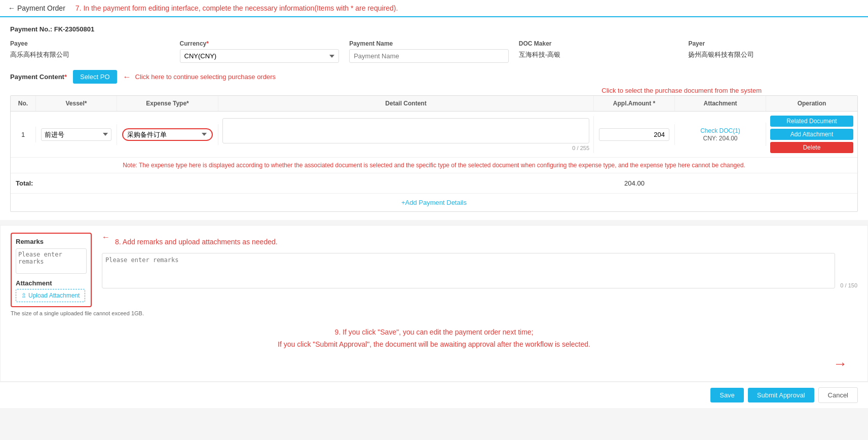 The height and width of the screenshot is (440, 868). What do you see at coordinates (634, 184) in the screenshot?
I see `total-amount: 204.00` at bounding box center [634, 184].